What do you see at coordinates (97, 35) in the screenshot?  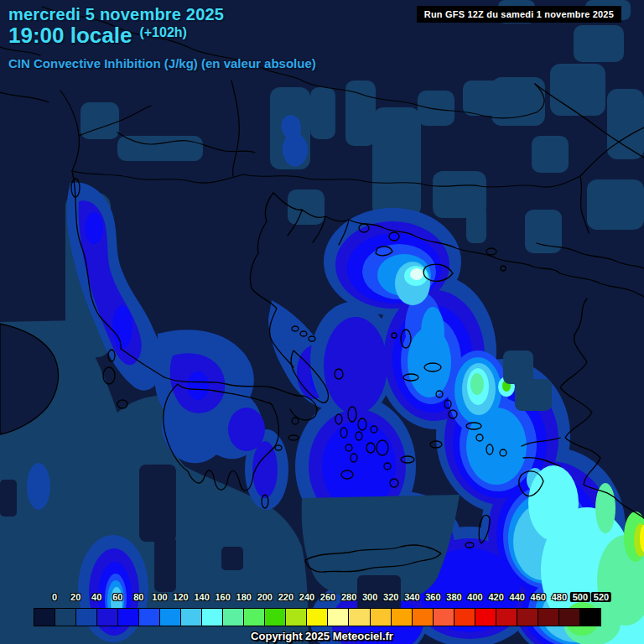 I see `time-line: 19:00 locale(+102h)` at bounding box center [97, 35].